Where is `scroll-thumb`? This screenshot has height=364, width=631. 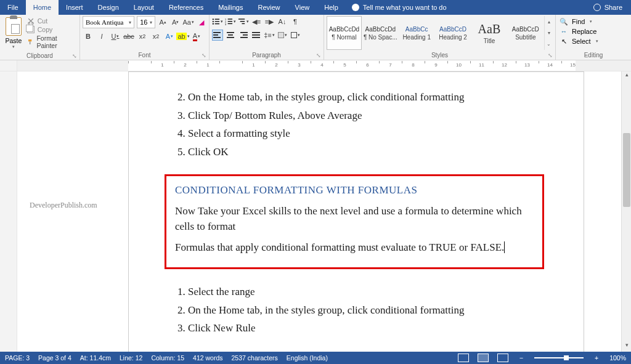
scroll-thumb is located at coordinates (627, 170).